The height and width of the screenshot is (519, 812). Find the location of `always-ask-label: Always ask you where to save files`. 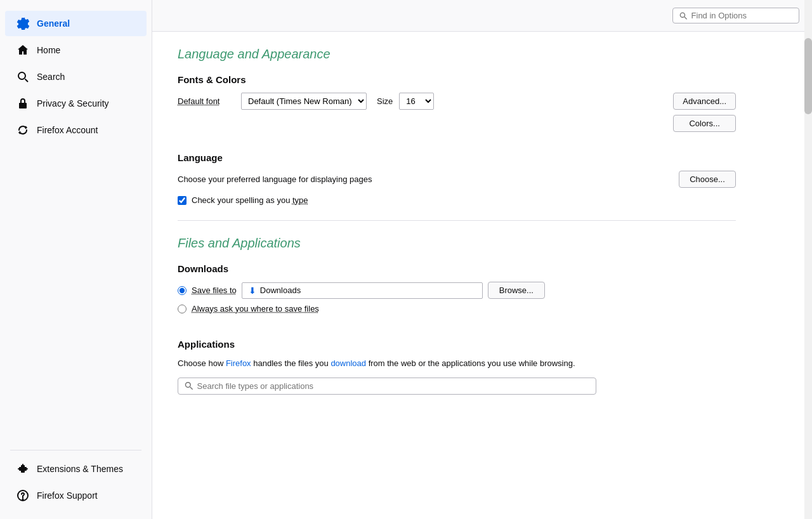

always-ask-label: Always ask you where to save files is located at coordinates (255, 308).